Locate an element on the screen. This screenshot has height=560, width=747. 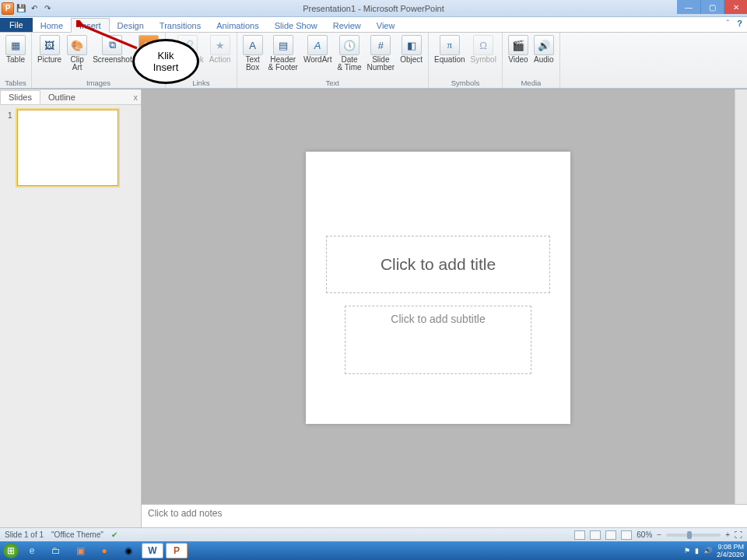
symbol-icon: Ω is located at coordinates (483, 45).